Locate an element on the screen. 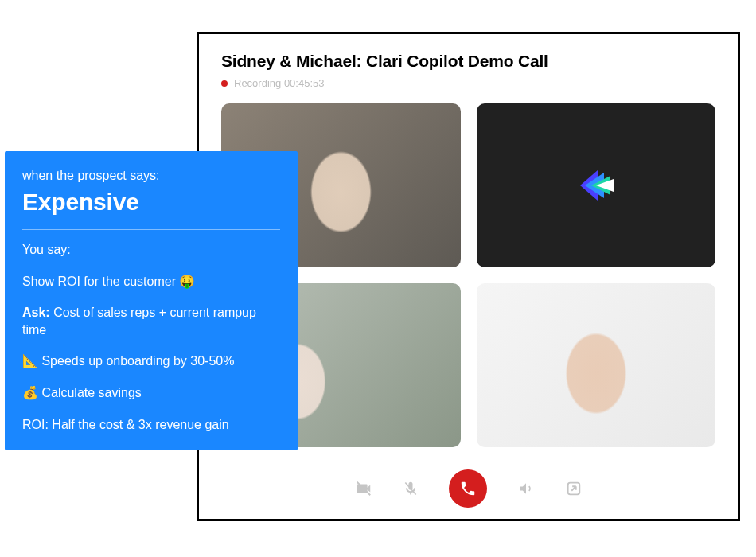 This screenshot has height=557, width=756. video-tile-logo is located at coordinates (597, 185).